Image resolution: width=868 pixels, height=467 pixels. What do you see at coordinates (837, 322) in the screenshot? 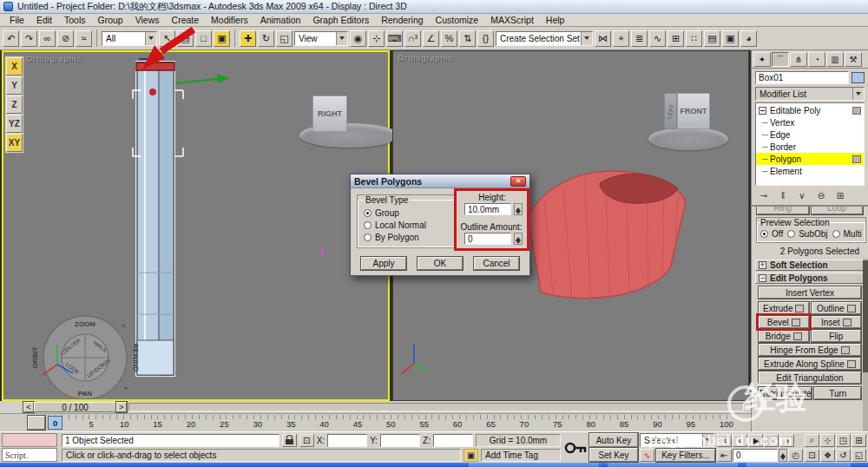
I see `edit-polygons-button: Inset` at bounding box center [837, 322].